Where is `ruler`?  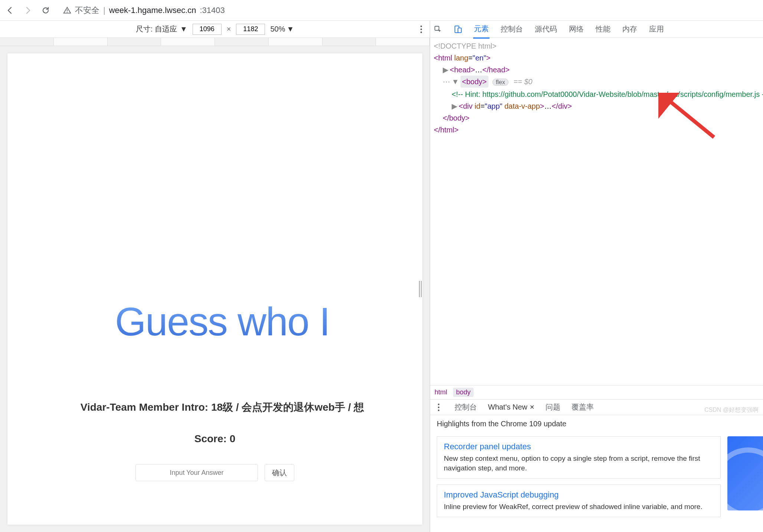 ruler is located at coordinates (215, 42).